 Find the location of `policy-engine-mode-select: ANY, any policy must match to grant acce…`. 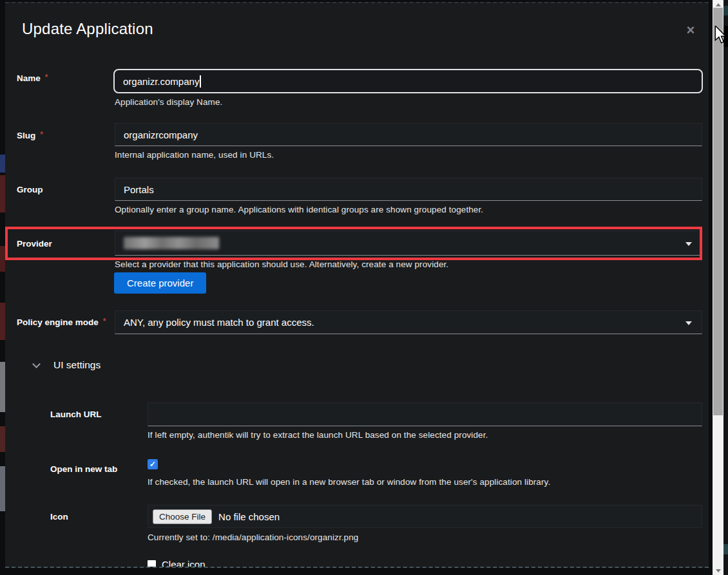

policy-engine-mode-select: ANY, any policy must match to grant acce… is located at coordinates (408, 322).